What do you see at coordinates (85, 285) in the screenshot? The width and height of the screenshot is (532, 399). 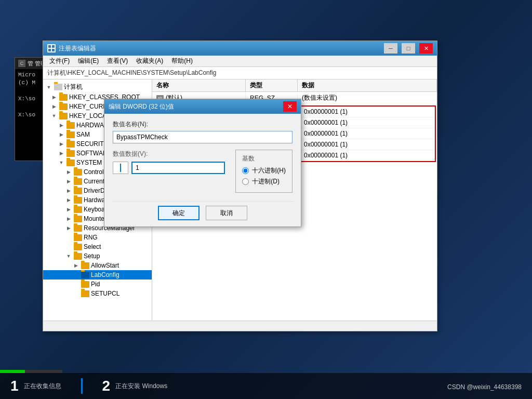 I see `folder-icon-pid` at bounding box center [85, 285].